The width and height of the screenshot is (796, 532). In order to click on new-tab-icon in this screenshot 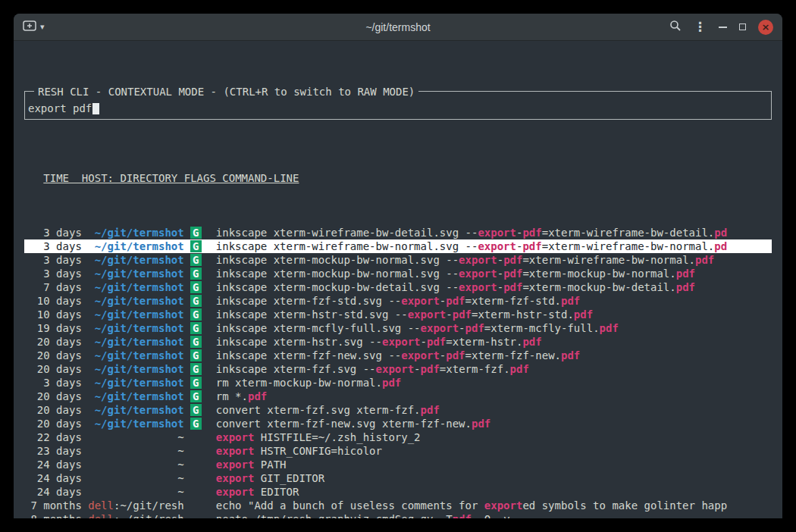, I will do `click(30, 27)`.